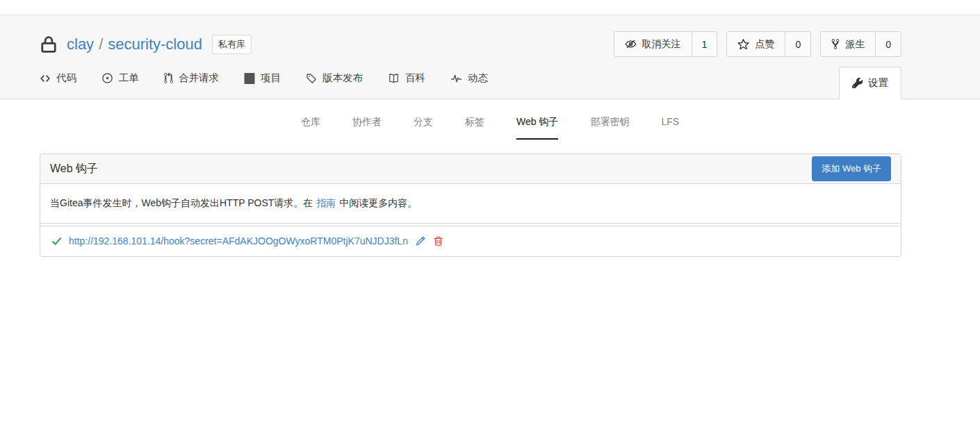 The height and width of the screenshot is (432, 980). I want to click on subnav-lfs: LFS, so click(670, 128).